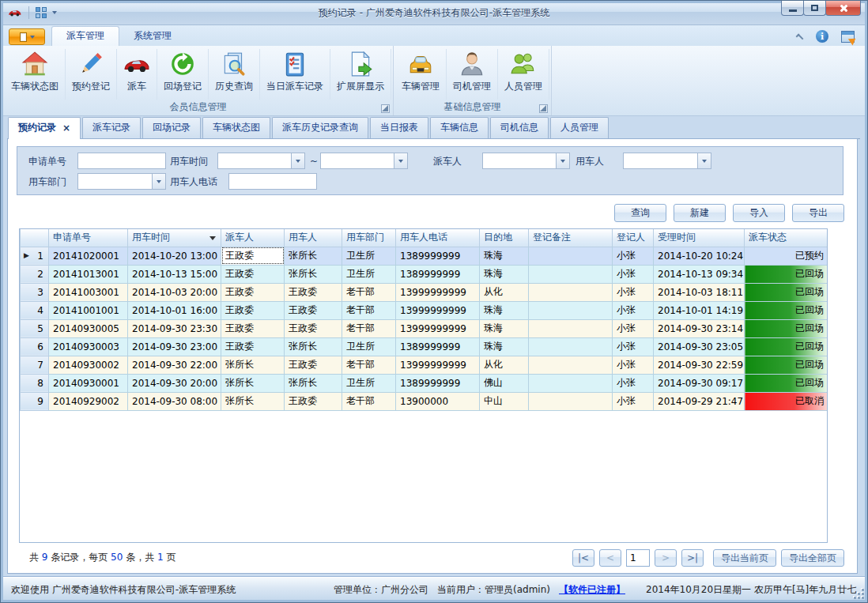  What do you see at coordinates (699, 329) in the screenshot?
I see `table-cell: 2014-09-30 23:14` at bounding box center [699, 329].